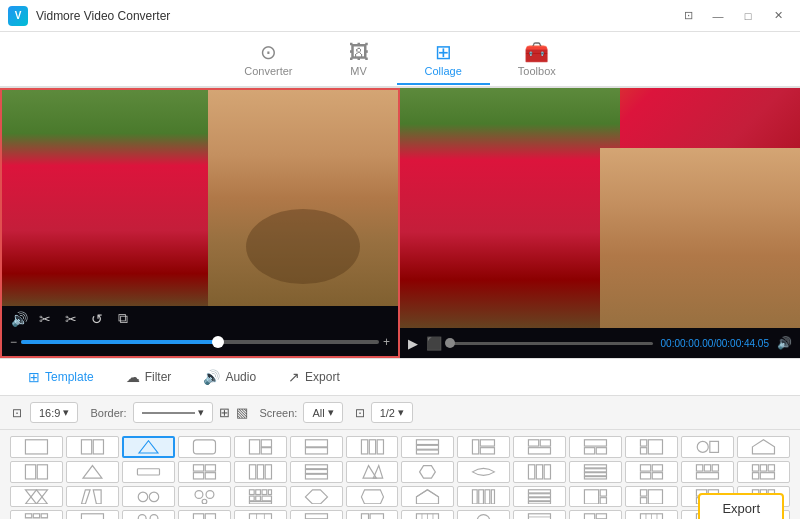  What do you see at coordinates (537, 60) in the screenshot?
I see `tab-toolbox: 🧰 Toolbox` at bounding box center [537, 60].